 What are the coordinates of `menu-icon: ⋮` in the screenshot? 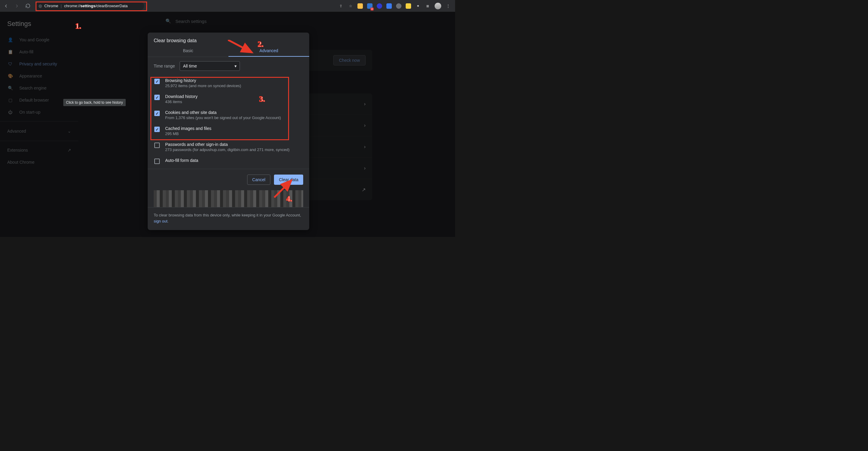 It's located at (448, 6).